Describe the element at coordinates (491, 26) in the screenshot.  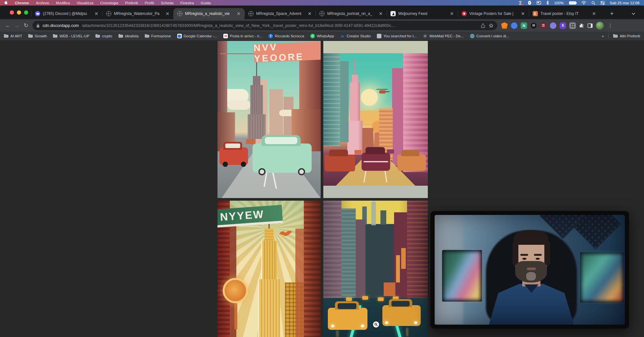
I see `bookmark-star-icon` at that location.